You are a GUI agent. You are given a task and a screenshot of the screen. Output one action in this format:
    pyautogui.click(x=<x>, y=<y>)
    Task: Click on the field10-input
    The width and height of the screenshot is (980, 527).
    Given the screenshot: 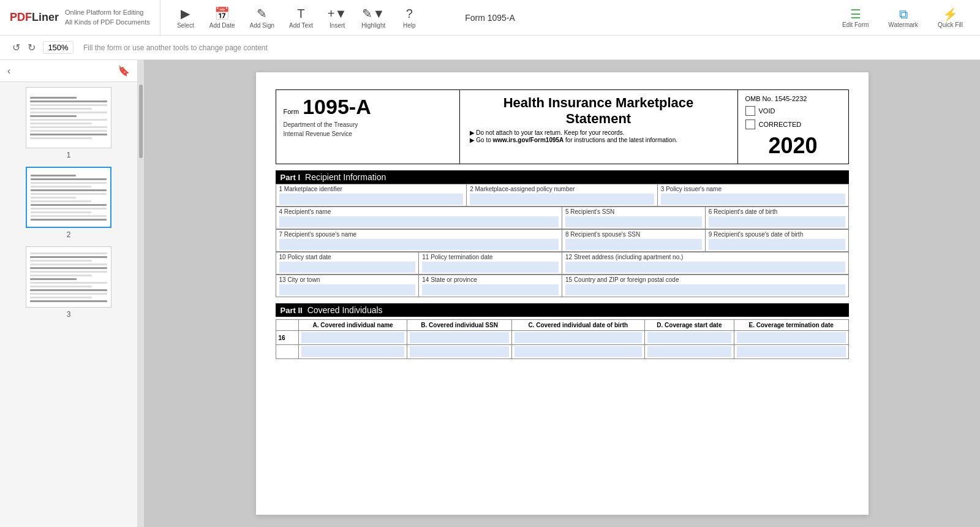 What is the action you would take?
    pyautogui.click(x=348, y=267)
    